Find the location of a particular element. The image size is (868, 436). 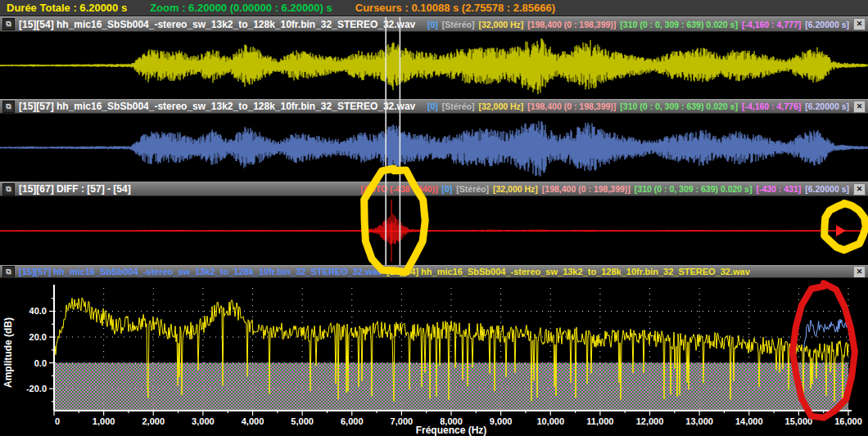

track-info-badge: [-4,160 : 4,776] is located at coordinates (771, 106).